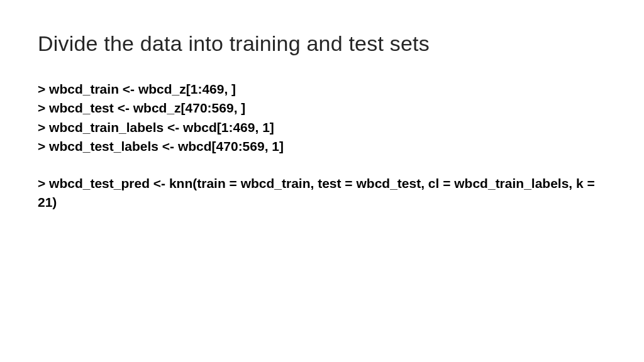  I want to click on slide-title: Divide the data into training and test s…, so click(322, 44).